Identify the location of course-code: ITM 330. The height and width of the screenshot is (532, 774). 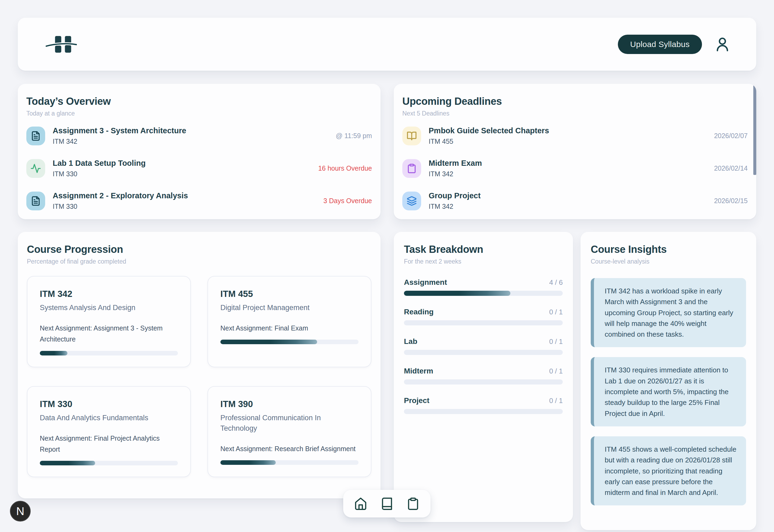
(109, 404).